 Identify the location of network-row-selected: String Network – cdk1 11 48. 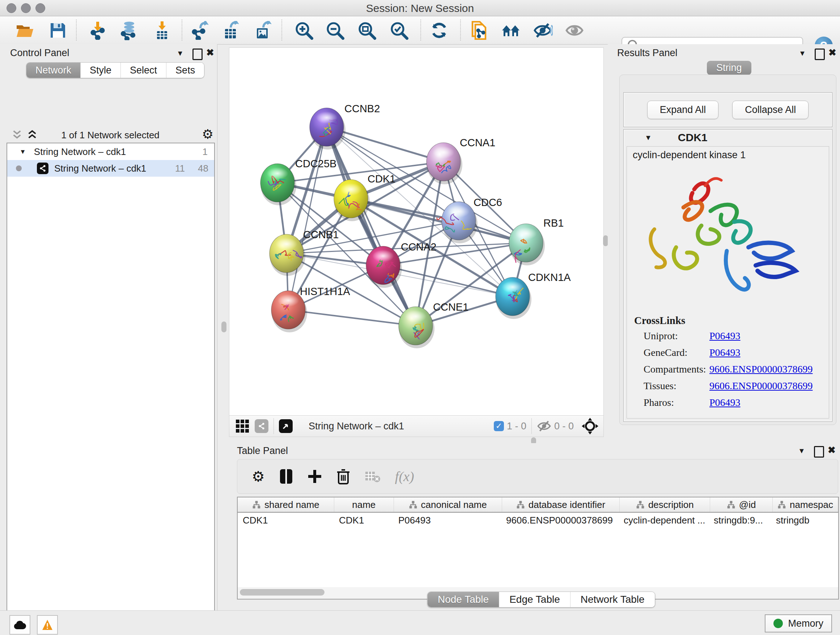
(111, 168).